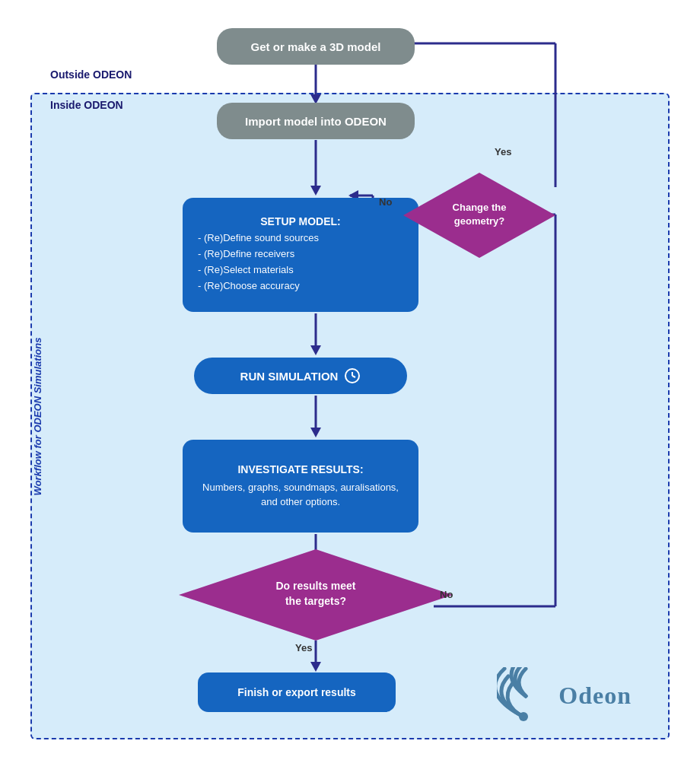 Image resolution: width=700 pixels, height=779 pixels. I want to click on workflow-side-label: Workflow for ODEON Simulations, so click(38, 416).